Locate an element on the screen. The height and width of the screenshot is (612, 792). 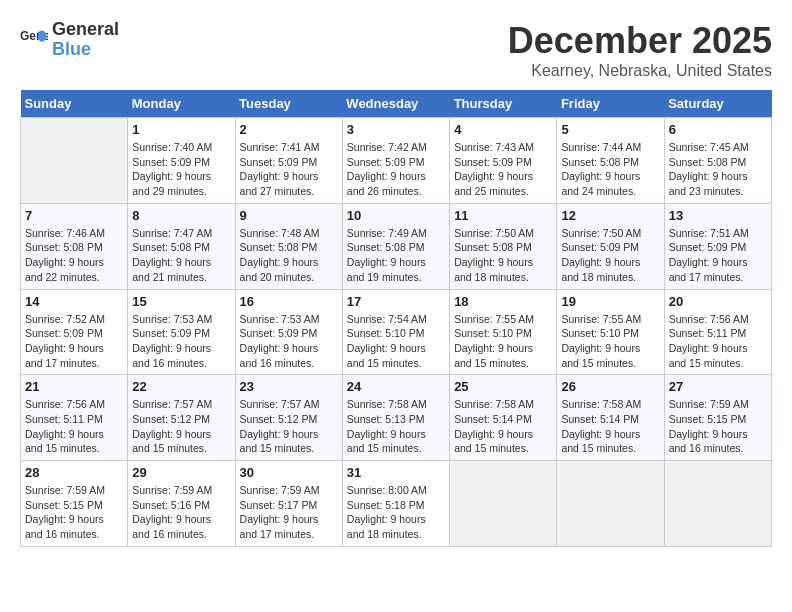
day-number: 11 is located at coordinates (503, 216).